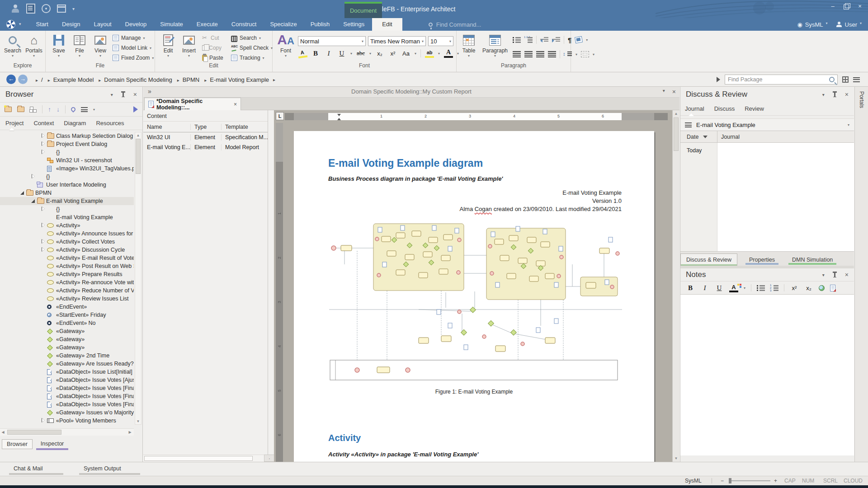 This screenshot has width=868, height=488. I want to click on close-icon: ×, so click(847, 94).